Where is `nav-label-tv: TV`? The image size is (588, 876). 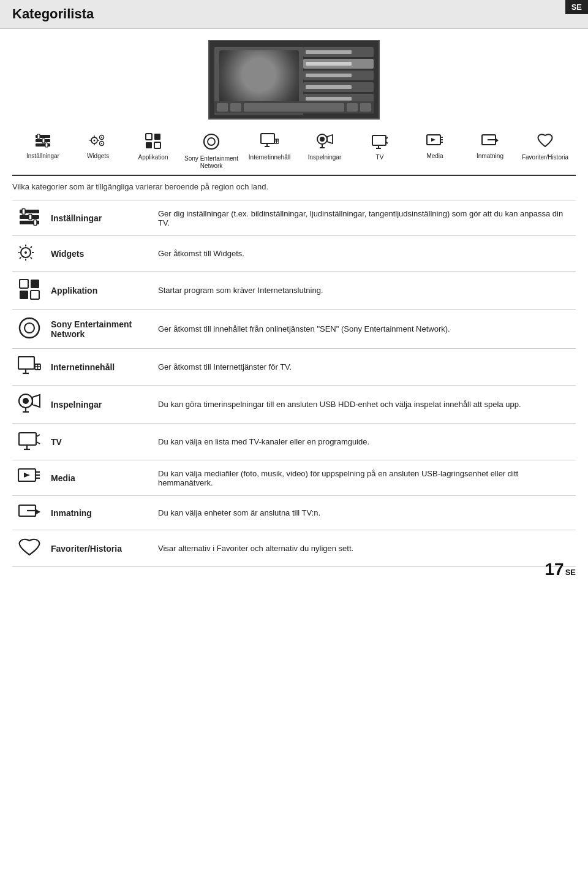 nav-label-tv: TV is located at coordinates (380, 158).